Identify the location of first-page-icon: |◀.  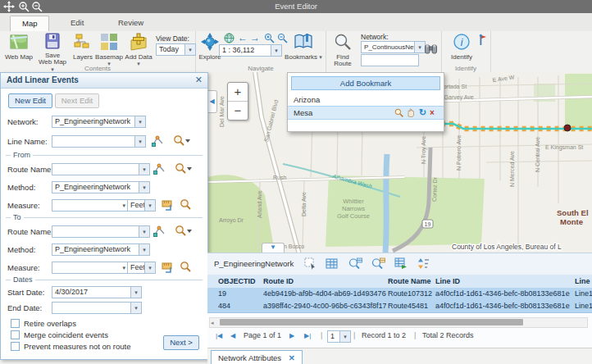
(219, 336).